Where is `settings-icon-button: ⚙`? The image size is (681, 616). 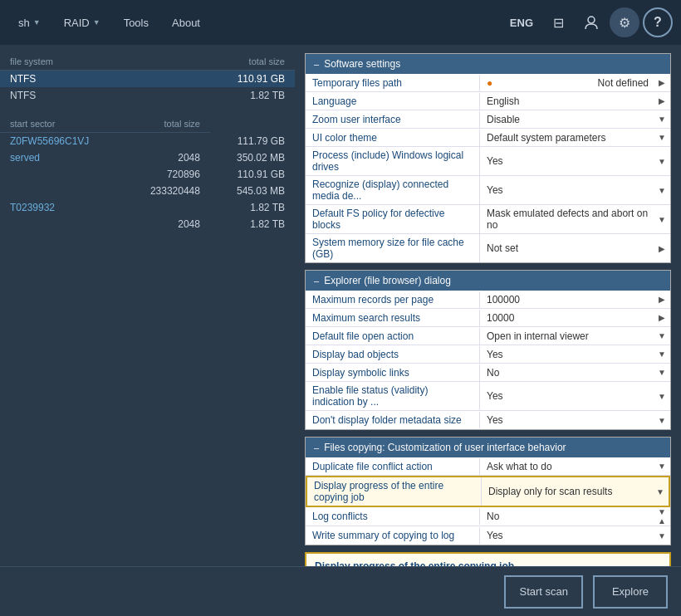
settings-icon-button: ⚙ is located at coordinates (625, 22).